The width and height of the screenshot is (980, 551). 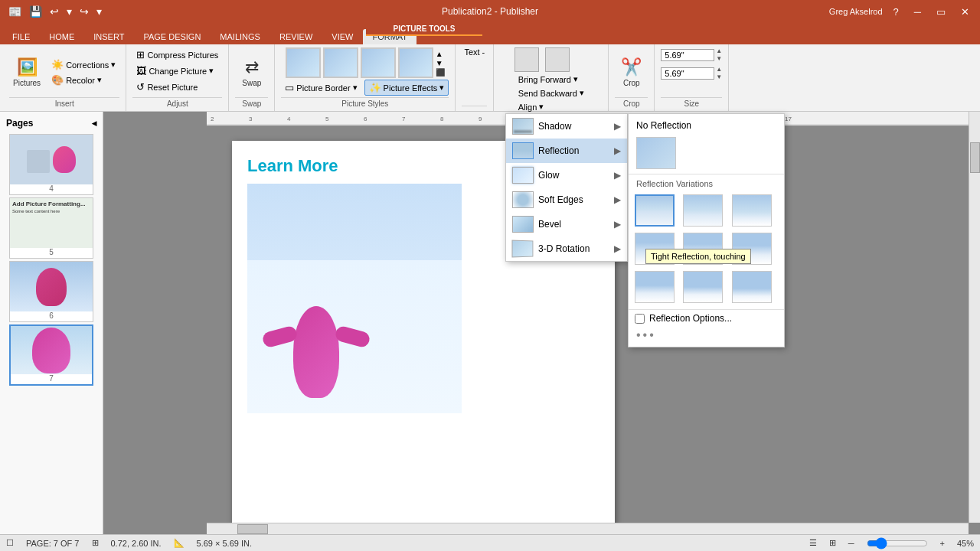 I want to click on reflection-menu-item: Reflection ▶, so click(x=567, y=151).